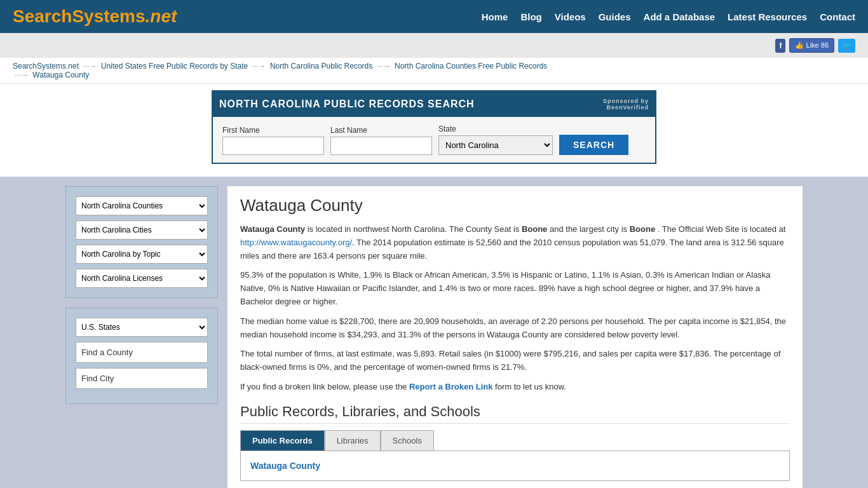 This screenshot has width=868, height=488. What do you see at coordinates (142, 352) in the screenshot?
I see `find-county-button: Find a County` at bounding box center [142, 352].